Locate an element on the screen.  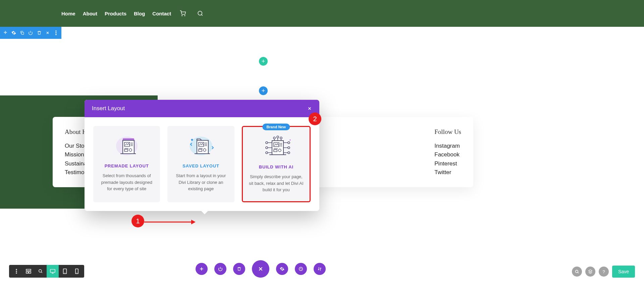
footer-col-title: About H is located at coordinates (76, 132).